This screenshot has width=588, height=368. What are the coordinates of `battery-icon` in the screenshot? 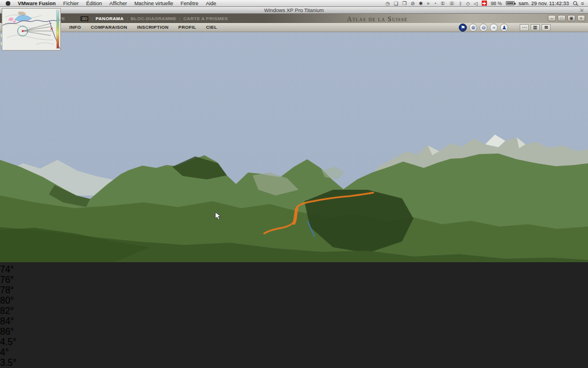 It's located at (510, 3).